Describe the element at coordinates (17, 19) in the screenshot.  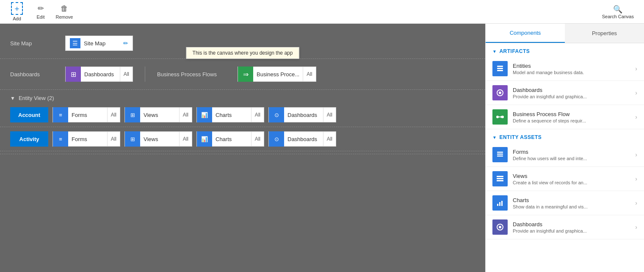
I see `add-label: Add` at that location.